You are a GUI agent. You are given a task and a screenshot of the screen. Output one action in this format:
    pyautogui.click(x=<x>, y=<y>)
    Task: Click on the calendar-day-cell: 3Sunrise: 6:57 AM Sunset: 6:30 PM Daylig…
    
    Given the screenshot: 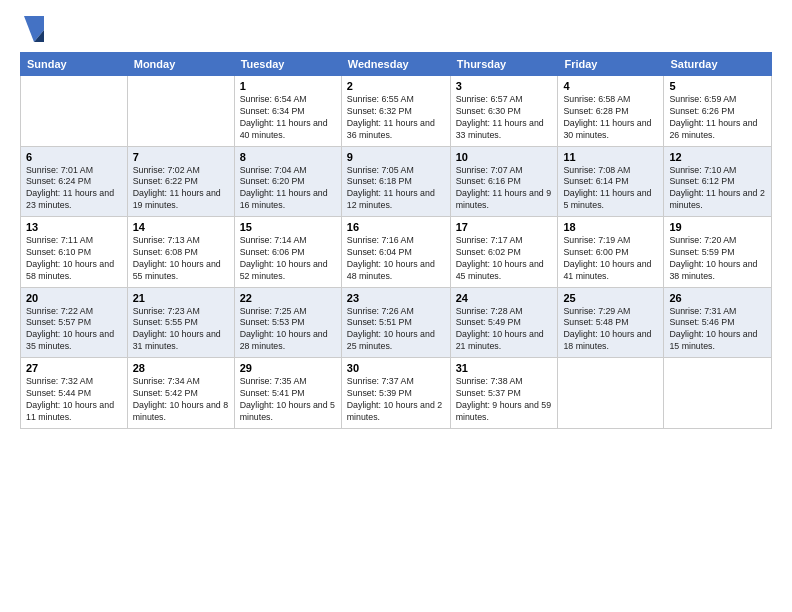 What is the action you would take?
    pyautogui.click(x=504, y=112)
    